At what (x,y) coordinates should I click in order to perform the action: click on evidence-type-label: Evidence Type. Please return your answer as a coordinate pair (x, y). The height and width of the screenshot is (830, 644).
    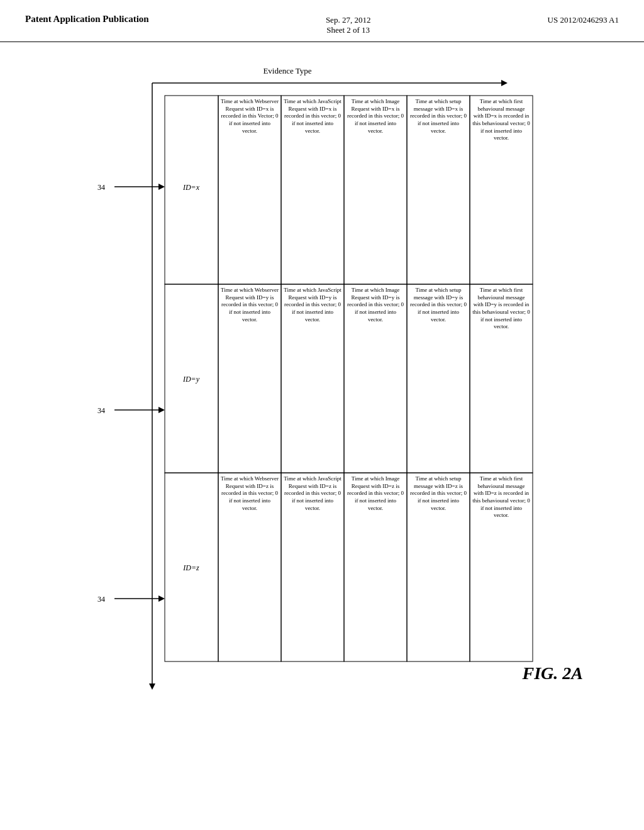
    Looking at the image, I should click on (287, 70).